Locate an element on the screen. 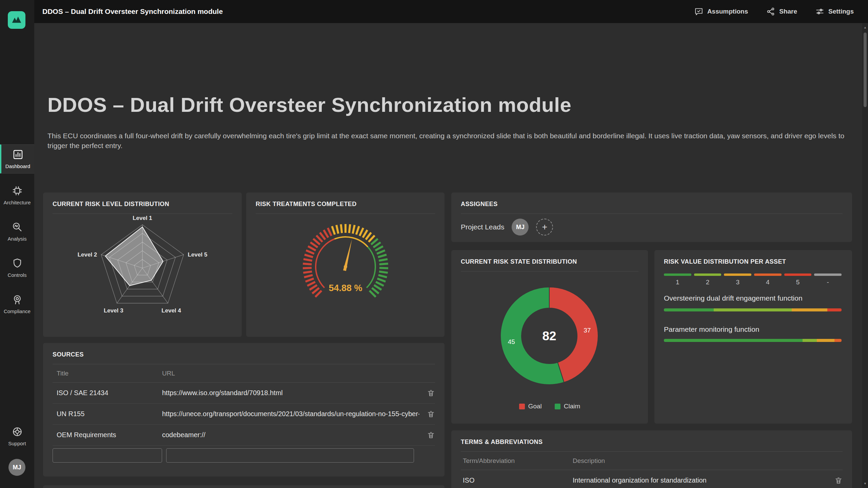 The image size is (868, 488). risk-scale-label: 5 is located at coordinates (798, 282).